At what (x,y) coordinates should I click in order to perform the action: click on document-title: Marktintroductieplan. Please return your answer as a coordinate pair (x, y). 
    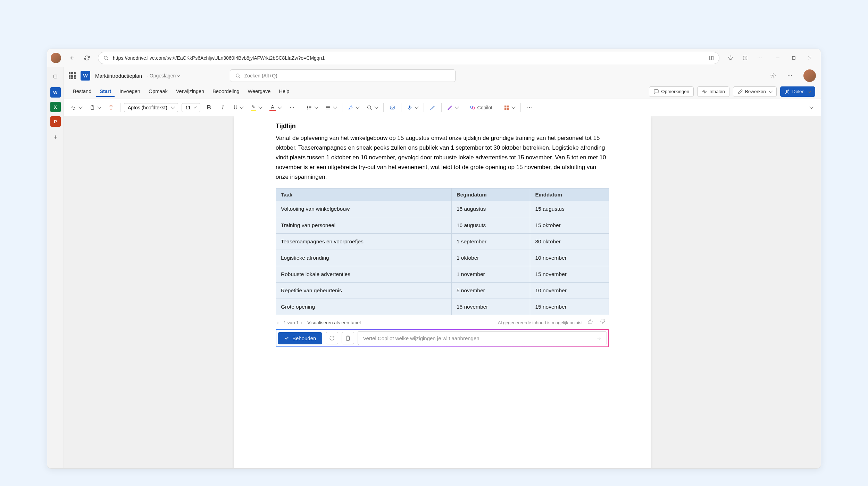
    Looking at the image, I should click on (119, 76).